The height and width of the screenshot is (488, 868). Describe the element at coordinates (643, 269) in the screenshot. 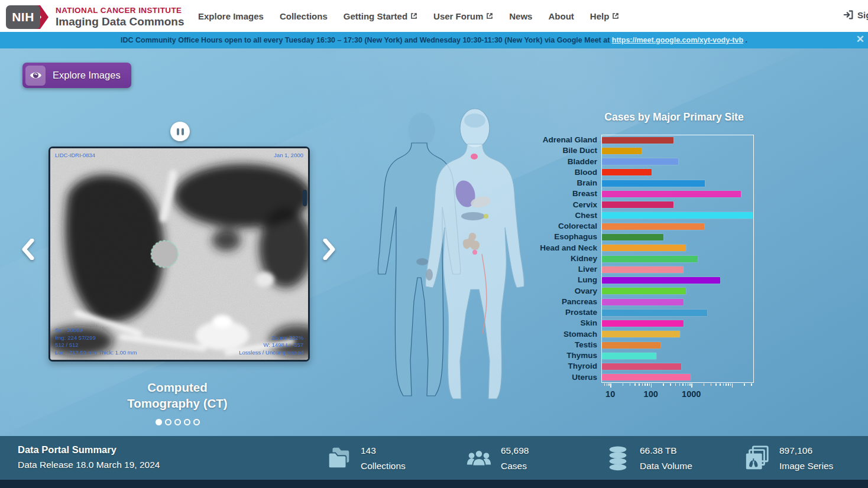

I see `chart-bar-liver` at that location.